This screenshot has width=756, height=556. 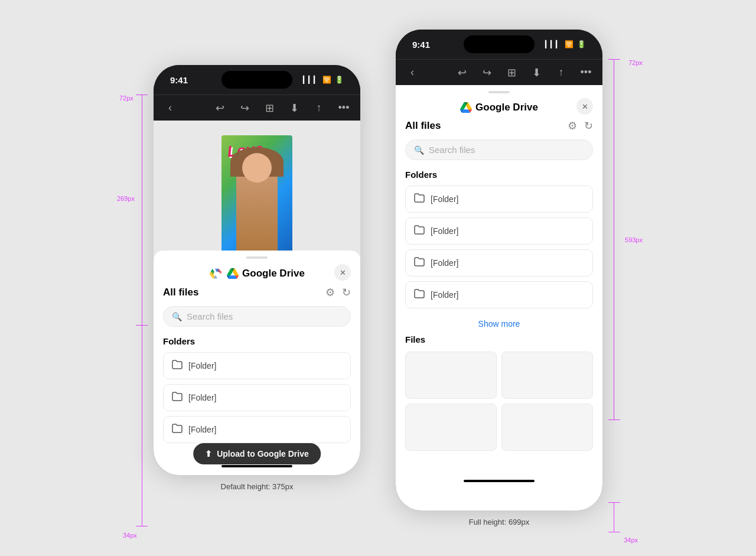 I want to click on right-show-more: Show more, so click(x=499, y=324).